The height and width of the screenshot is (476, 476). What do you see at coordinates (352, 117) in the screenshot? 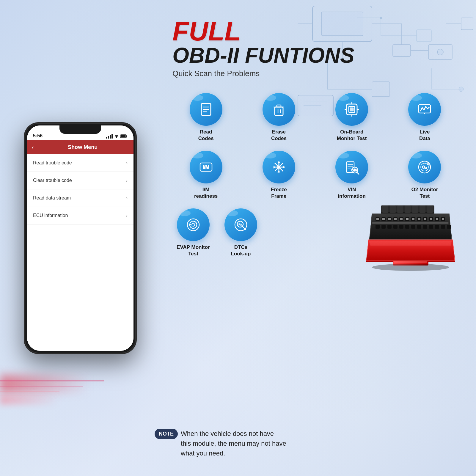
I see `icon-item-onboard-monitor: On-BoardMonitor Test` at bounding box center [352, 117].